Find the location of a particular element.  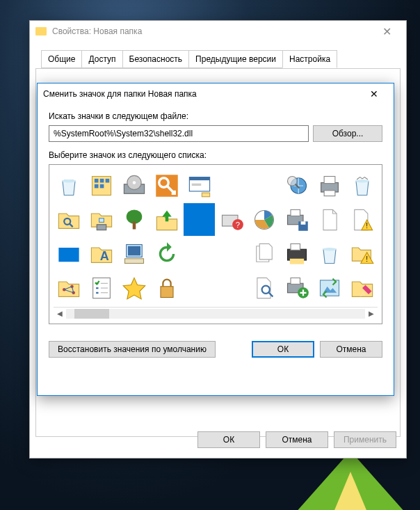

restore-defaults-button: Восстановить значения по умолчанию is located at coordinates (132, 349).